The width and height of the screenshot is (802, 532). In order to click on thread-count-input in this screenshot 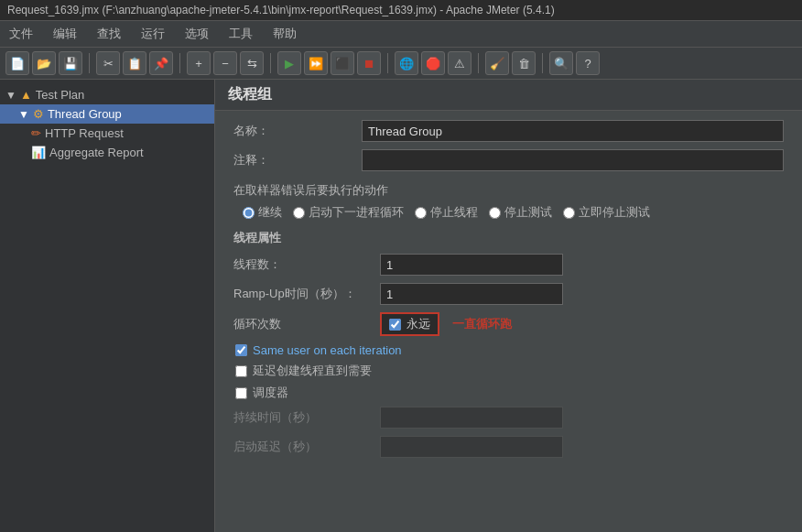, I will do `click(471, 265)`.